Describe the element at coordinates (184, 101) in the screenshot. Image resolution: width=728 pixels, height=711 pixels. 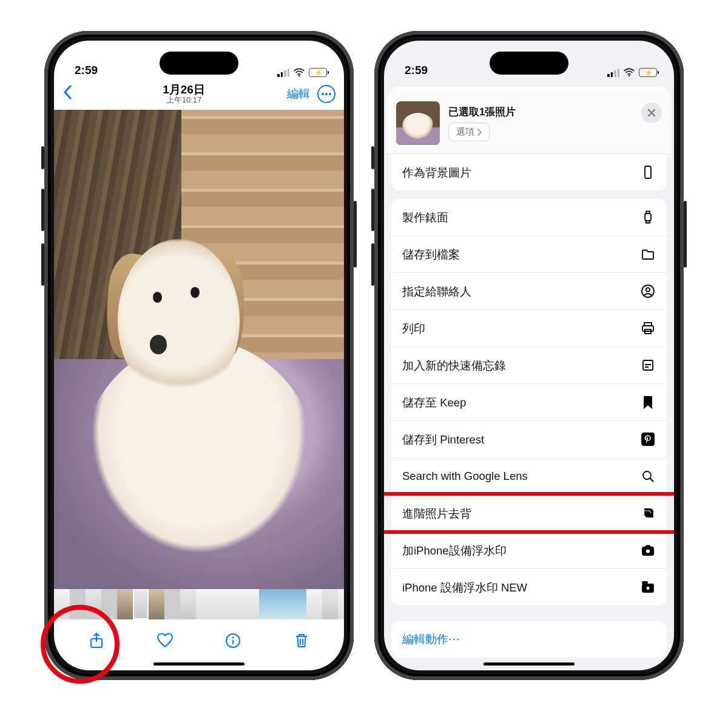
I see `photo-time: 上午10:17` at that location.